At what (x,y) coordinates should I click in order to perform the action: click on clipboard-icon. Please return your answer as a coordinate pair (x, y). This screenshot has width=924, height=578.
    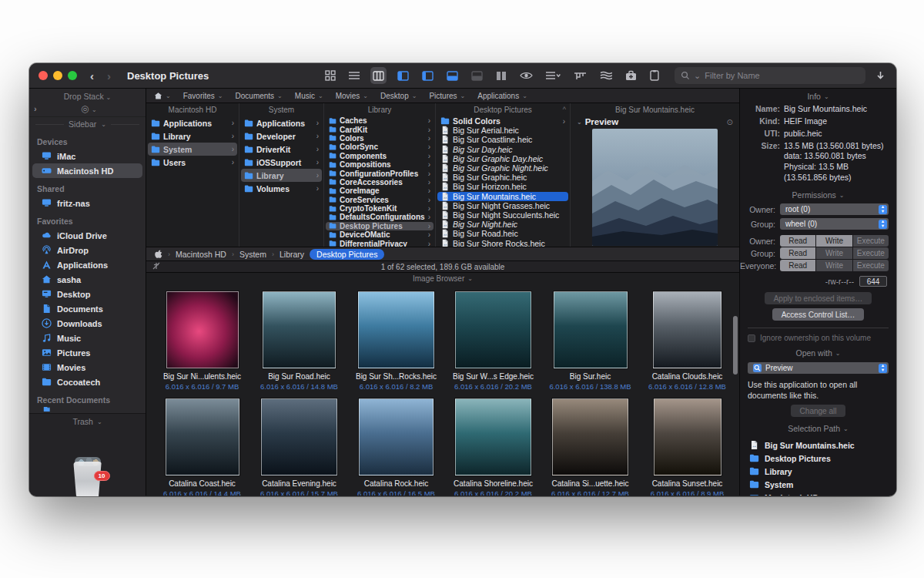
    Looking at the image, I should click on (654, 76).